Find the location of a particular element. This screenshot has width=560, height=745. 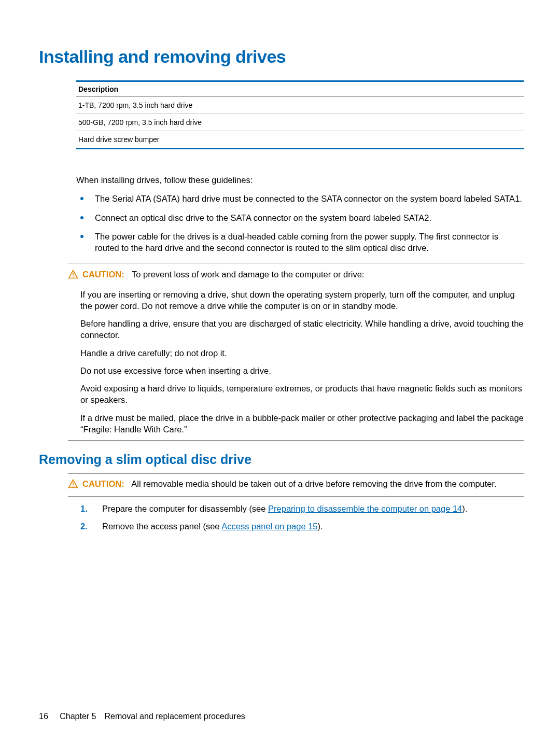

caution-paragraph: If you are inserting or removing a drive… is located at coordinates (296, 301).